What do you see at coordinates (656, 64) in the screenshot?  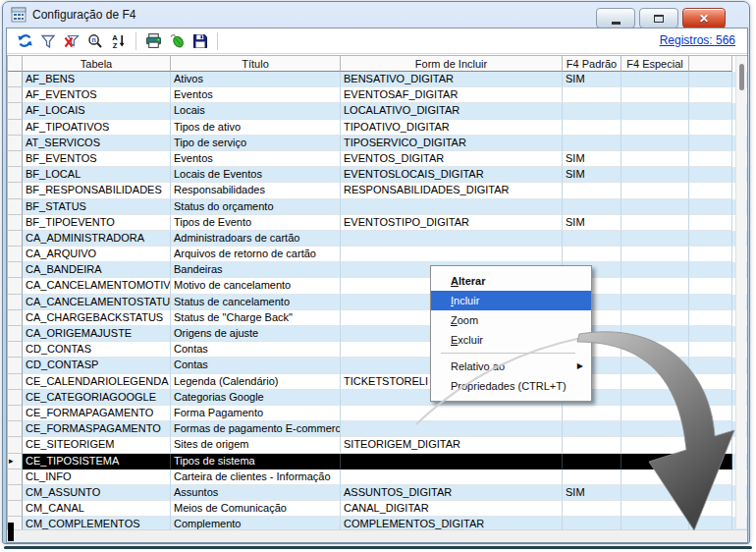 I see `column-header-f4-especial: F4 Especial` at bounding box center [656, 64].